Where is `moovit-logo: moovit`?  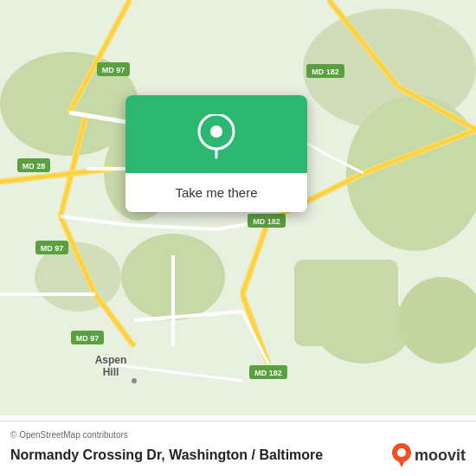
moovit-logo: moovit is located at coordinates (429, 455).